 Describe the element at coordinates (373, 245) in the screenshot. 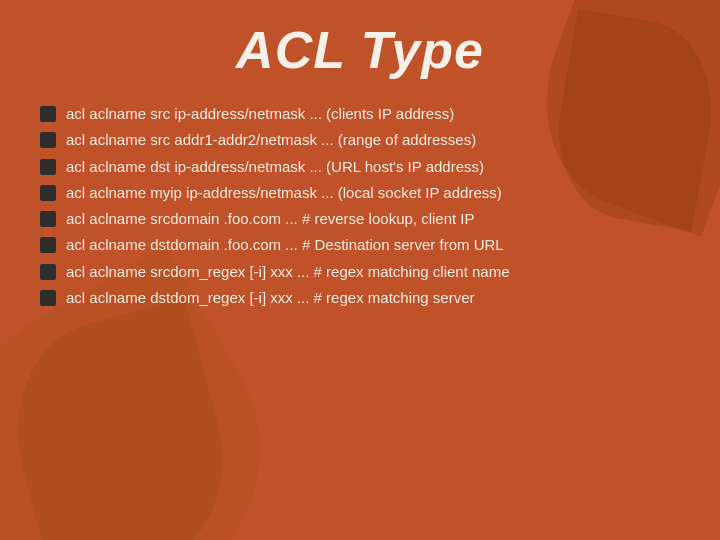

I see `item-text: acl aclname dstdomain .foo.com ... # Des…` at that location.